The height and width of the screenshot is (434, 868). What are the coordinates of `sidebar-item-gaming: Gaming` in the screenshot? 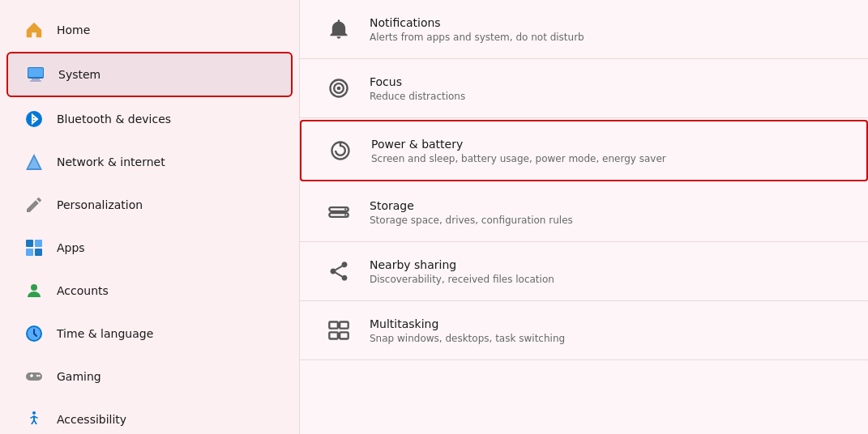 It's located at (149, 377).